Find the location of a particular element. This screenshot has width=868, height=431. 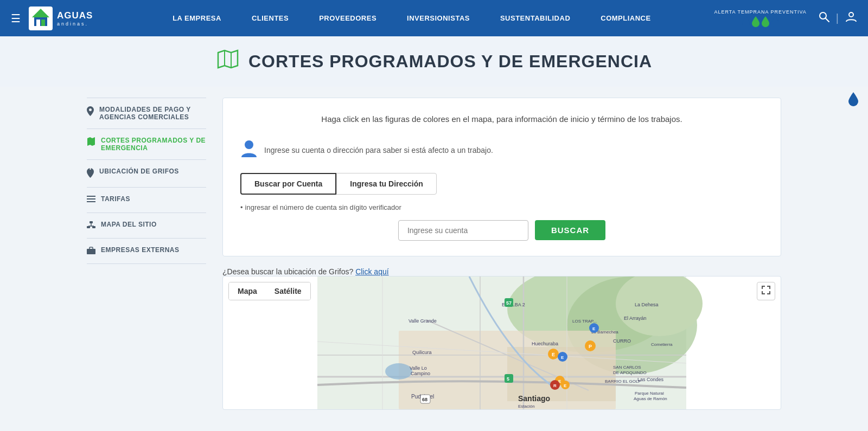

sidebar-label-empresas: EMPRESAS EXTERNAS is located at coordinates (140, 250).